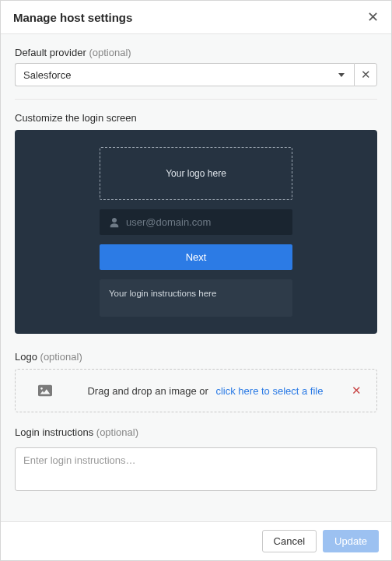 The width and height of the screenshot is (392, 561). Describe the element at coordinates (196, 541) in the screenshot. I see `modal-footer: Cancel Update` at that location.